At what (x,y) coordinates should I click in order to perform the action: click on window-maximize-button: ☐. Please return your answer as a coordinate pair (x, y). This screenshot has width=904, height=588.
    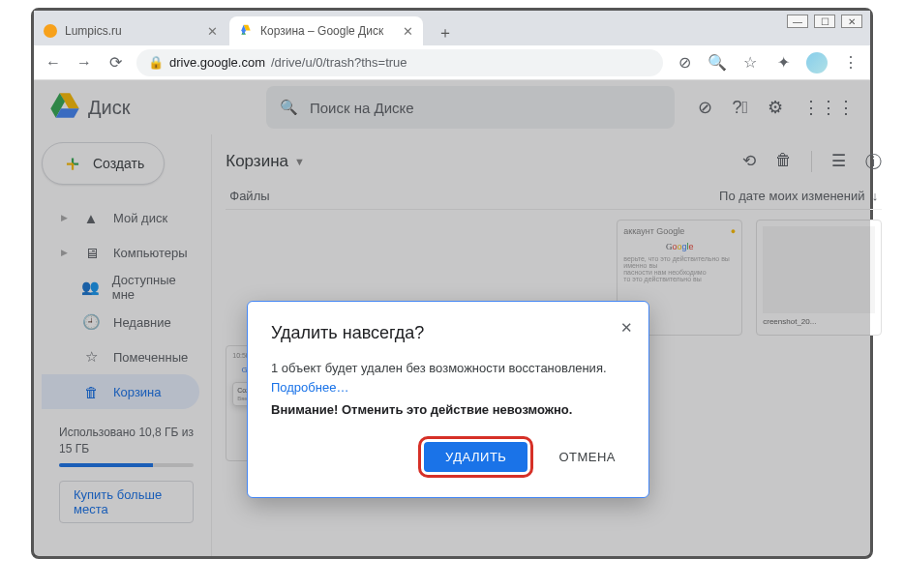
    Looking at the image, I should click on (825, 21).